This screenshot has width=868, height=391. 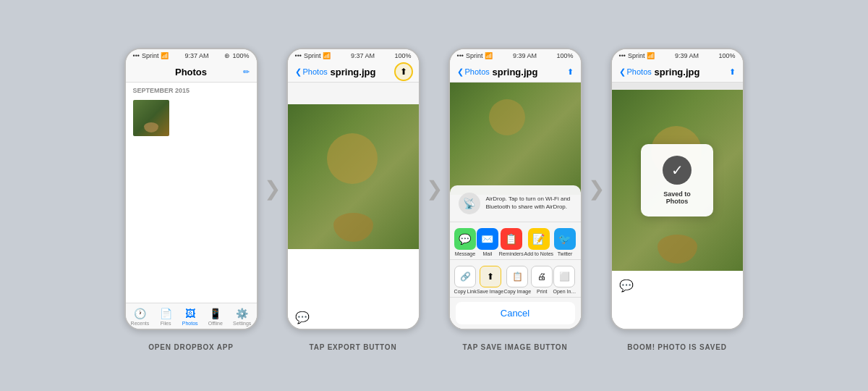 I want to click on phone-2: ••• Sprint 📶 9:37 AM 100% ❮ Photos sprin…, so click(x=353, y=189).